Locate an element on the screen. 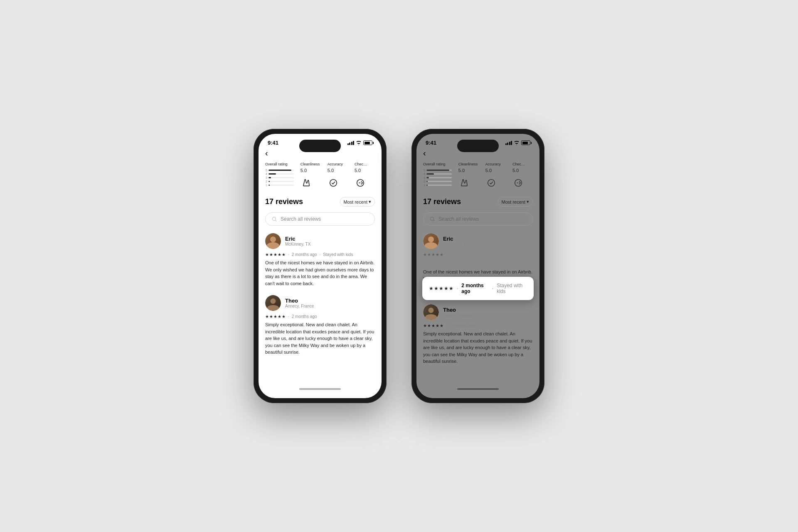 The image size is (798, 532). review-meta-eric: ★ ★ ★ ★ ★ · 2 months ago · Stayed with k… is located at coordinates (320, 254).